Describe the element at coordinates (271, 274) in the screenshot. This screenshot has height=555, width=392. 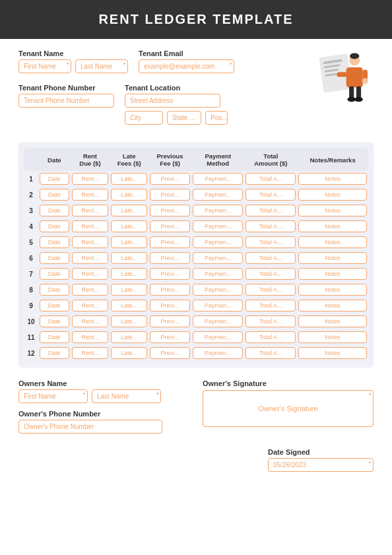
I see `cell-total: Total A...` at that location.